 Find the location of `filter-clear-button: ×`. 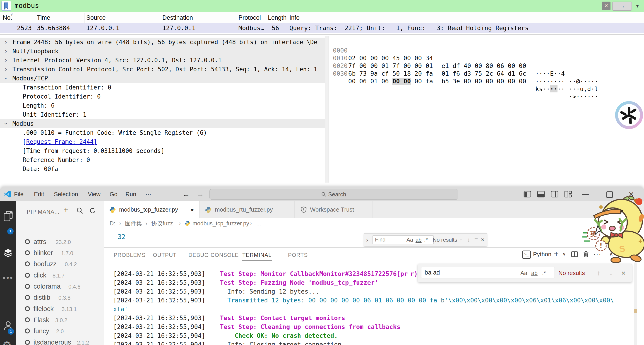

filter-clear-button: × is located at coordinates (606, 6).